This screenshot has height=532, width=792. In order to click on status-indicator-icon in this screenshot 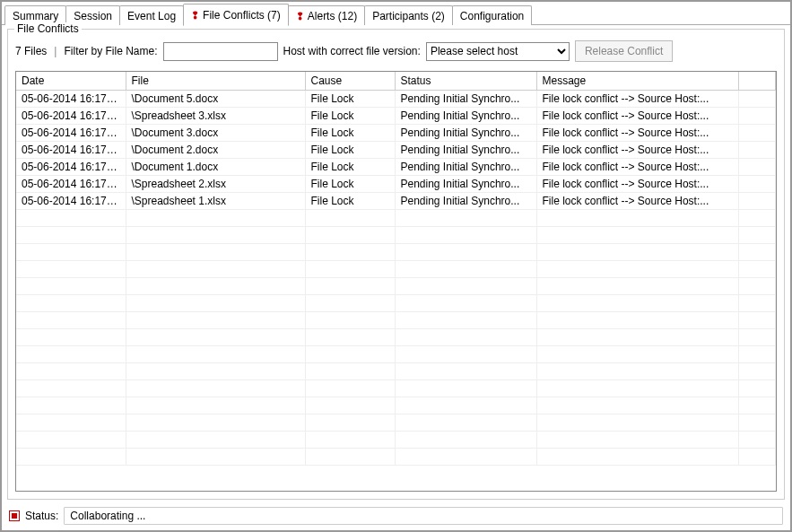, I will do `click(14, 516)`.